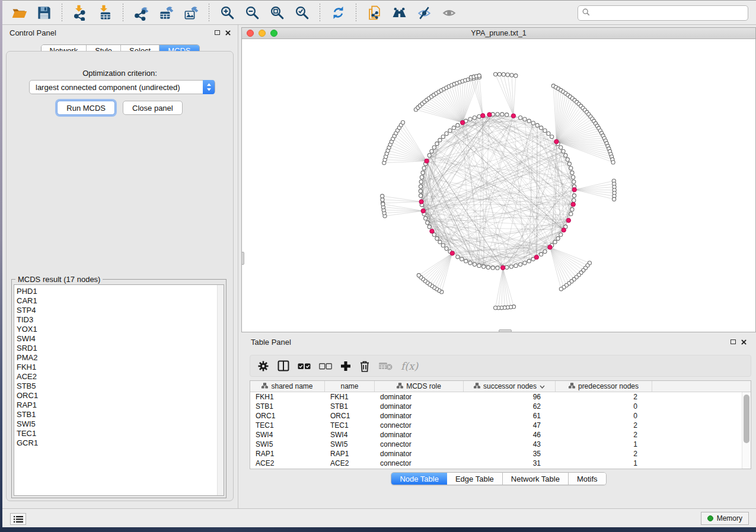  I want to click on panel-gripper-bottom, so click(505, 331).